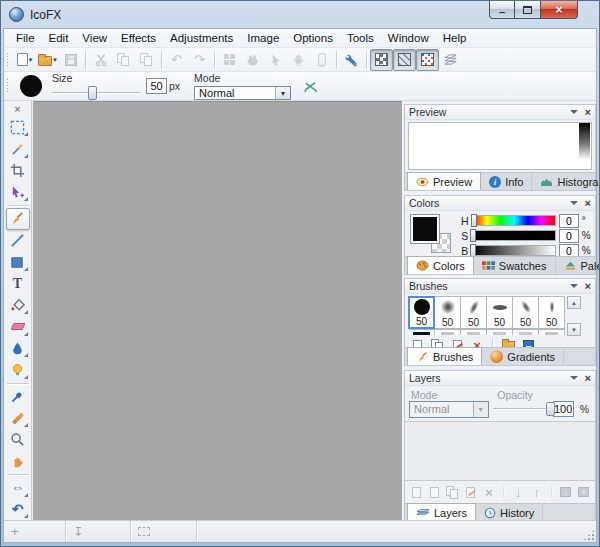 The image size is (600, 547). Describe the element at coordinates (18, 128) in the screenshot. I see `selection-tool` at that location.